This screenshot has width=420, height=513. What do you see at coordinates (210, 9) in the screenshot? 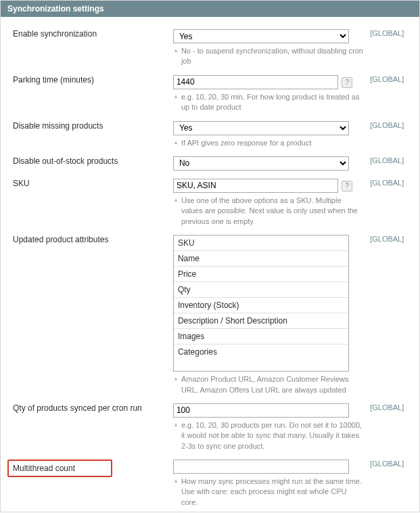
I see `panel-title: Synchronization settings` at bounding box center [210, 9].